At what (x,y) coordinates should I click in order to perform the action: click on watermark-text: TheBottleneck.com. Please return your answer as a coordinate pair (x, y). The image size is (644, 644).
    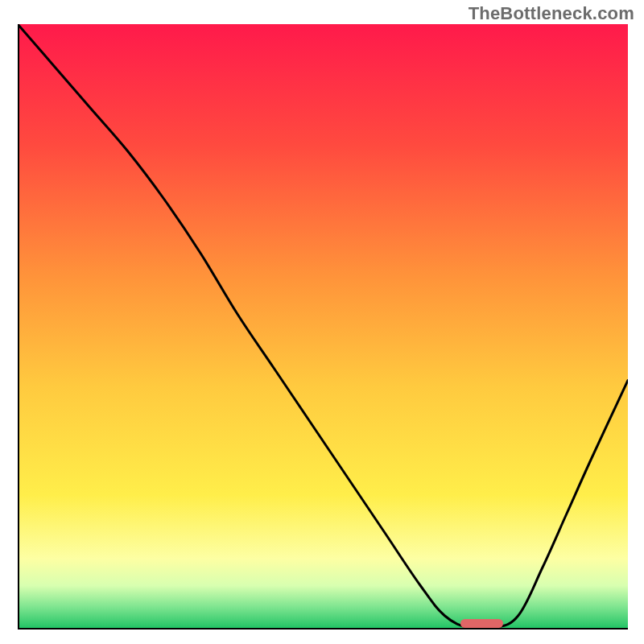
    Looking at the image, I should click on (551, 14).